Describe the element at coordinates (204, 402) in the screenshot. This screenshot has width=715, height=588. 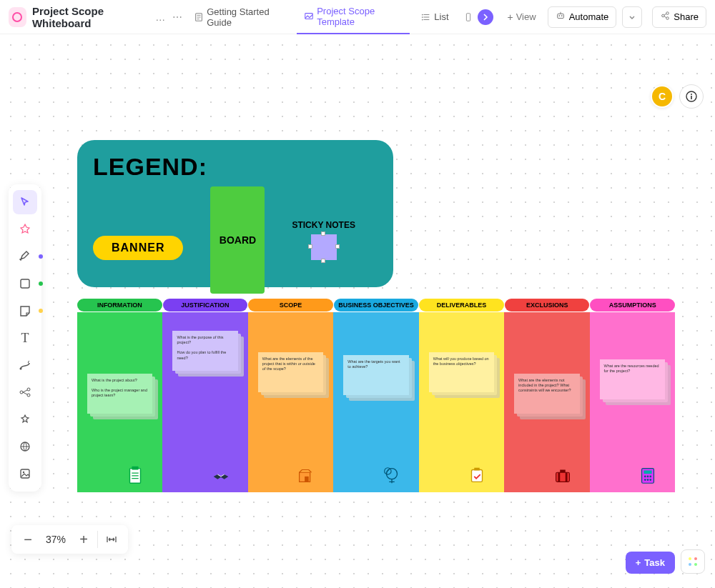
I see `column-body: What is the purpose of this project? How…` at that location.